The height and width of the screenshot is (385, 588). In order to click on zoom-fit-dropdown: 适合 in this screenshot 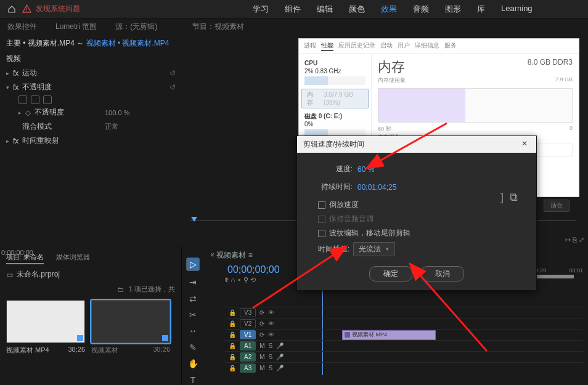, I will do `click(557, 206)`.